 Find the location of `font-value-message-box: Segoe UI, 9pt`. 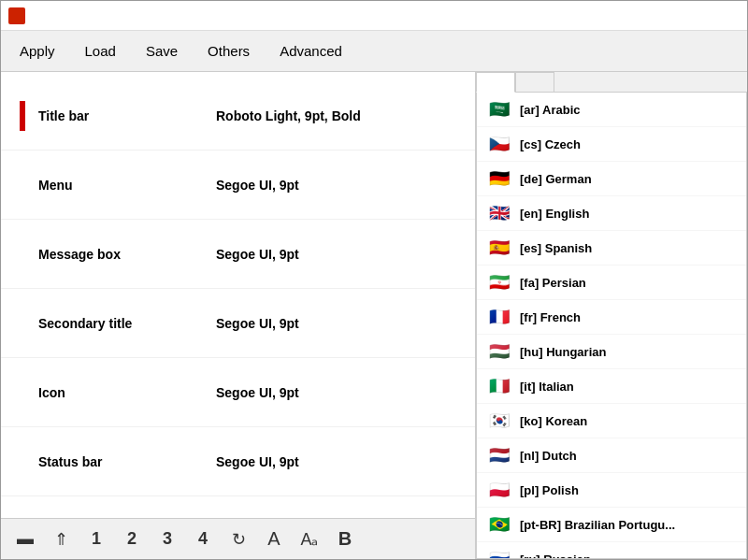

font-value-message-box: Segoe UI, 9pt is located at coordinates (258, 254).